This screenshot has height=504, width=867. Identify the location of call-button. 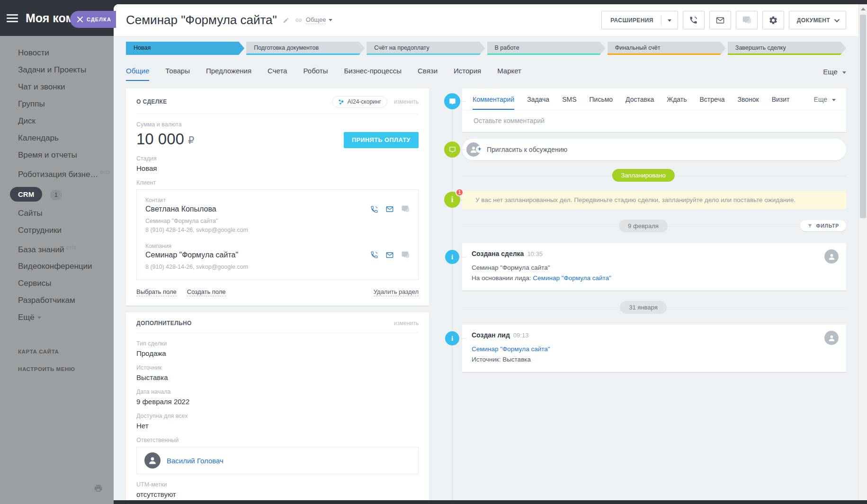
(694, 20).